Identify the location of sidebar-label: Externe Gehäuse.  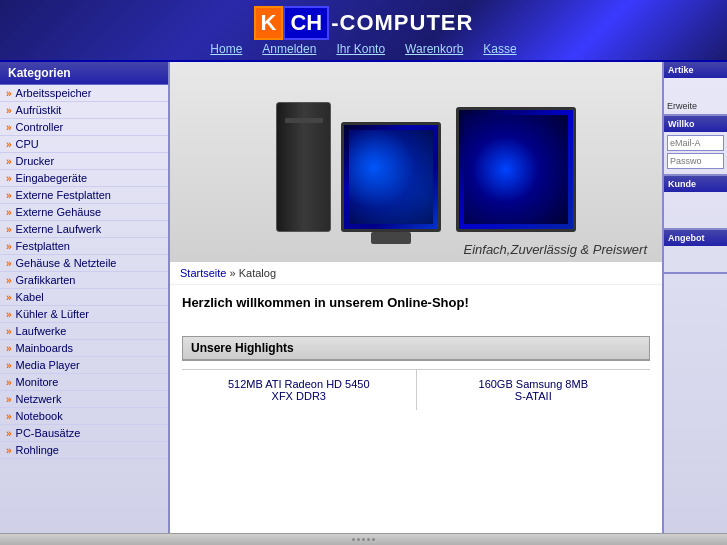
(59, 212).